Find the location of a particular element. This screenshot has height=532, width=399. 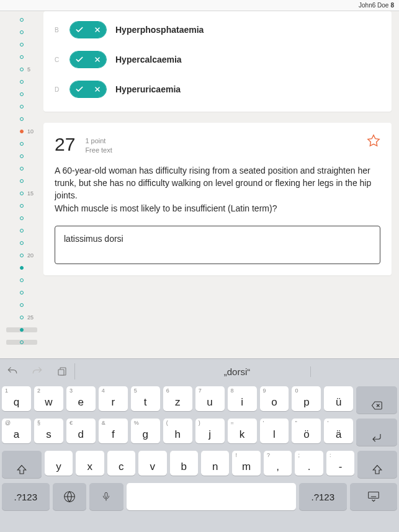

key-x: x is located at coordinates (89, 463).